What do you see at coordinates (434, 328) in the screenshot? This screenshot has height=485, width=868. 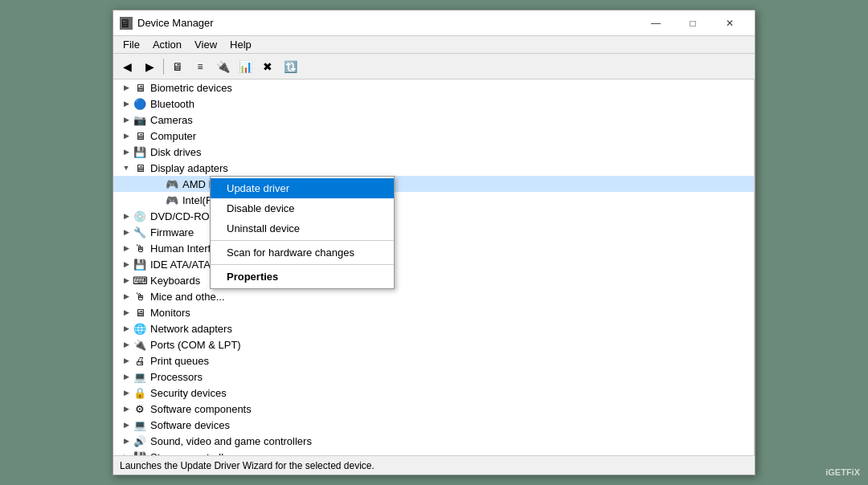 I see `tree-item: ▶🌐Network adapters` at bounding box center [434, 328].